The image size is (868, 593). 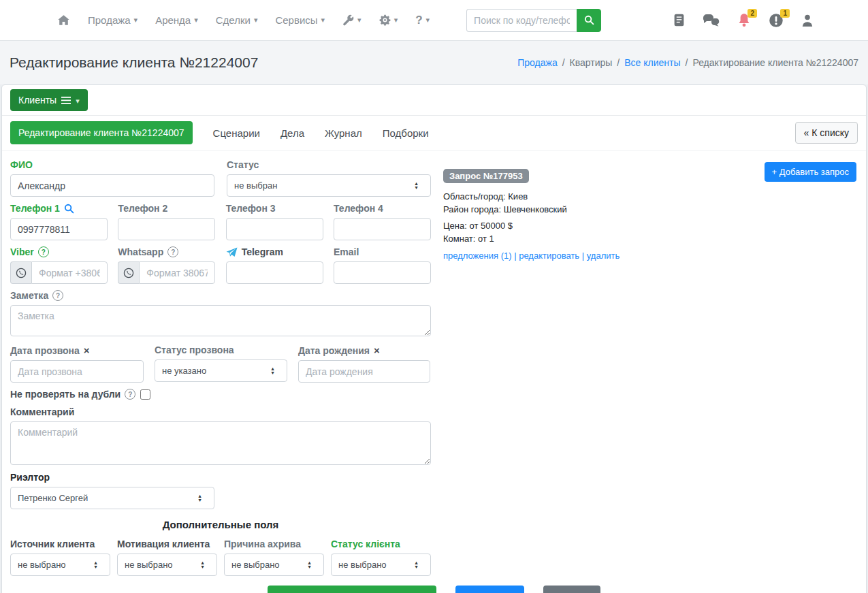 What do you see at coordinates (810, 172) in the screenshot?
I see `add-request-button: + Добавить запрос` at bounding box center [810, 172].